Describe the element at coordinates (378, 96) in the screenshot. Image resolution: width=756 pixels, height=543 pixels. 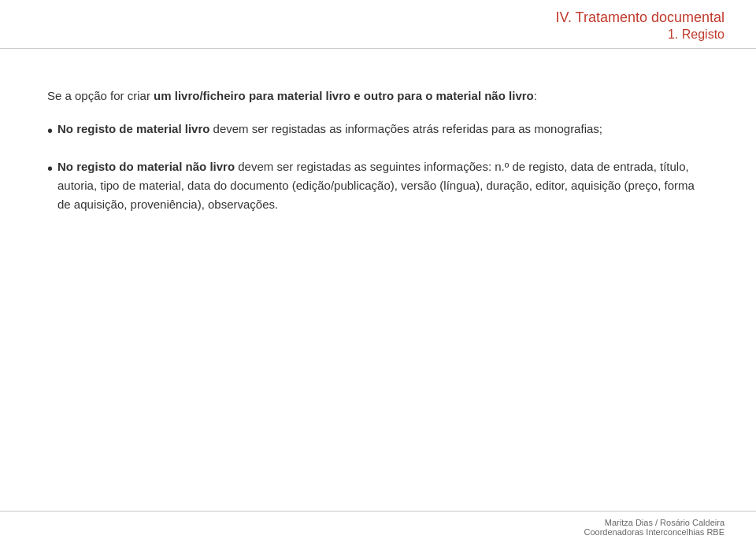
I see `intro-paragraph: Se a opção for criar um livro/ficheiro p…` at that location.